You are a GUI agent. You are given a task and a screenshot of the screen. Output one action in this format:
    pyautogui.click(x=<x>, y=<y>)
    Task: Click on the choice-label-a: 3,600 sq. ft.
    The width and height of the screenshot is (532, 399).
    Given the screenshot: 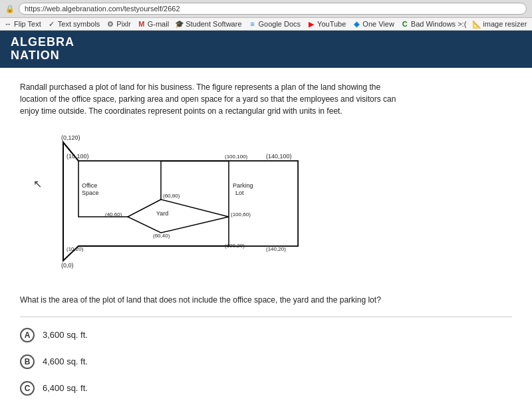 What is the action you would take?
    pyautogui.click(x=65, y=335)
    